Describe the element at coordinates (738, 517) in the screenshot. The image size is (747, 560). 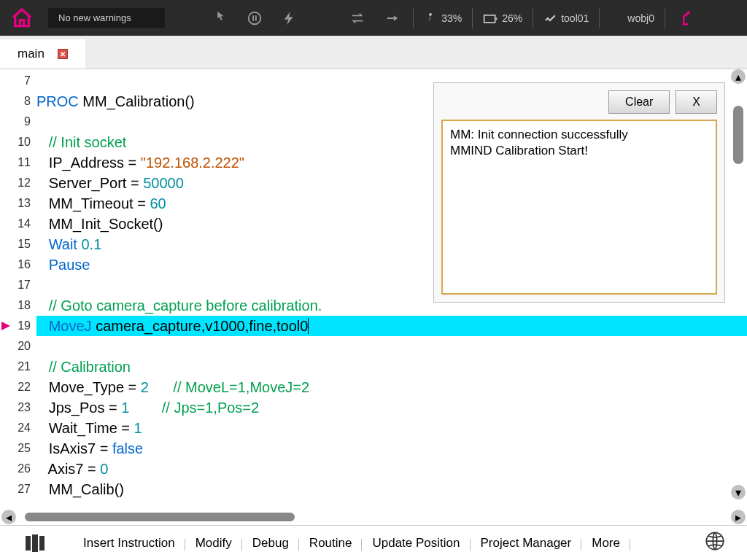
I see `scroll-right-icon: ▸` at that location.